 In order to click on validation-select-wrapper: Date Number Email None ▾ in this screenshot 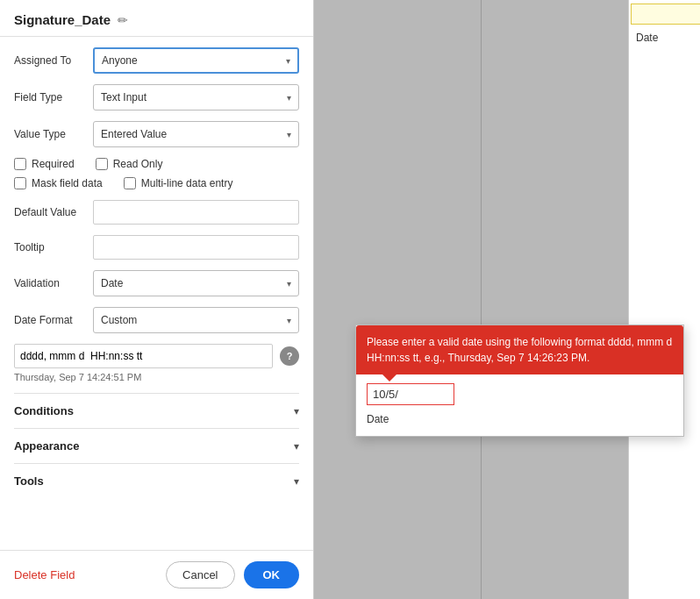, I will do `click(196, 283)`.